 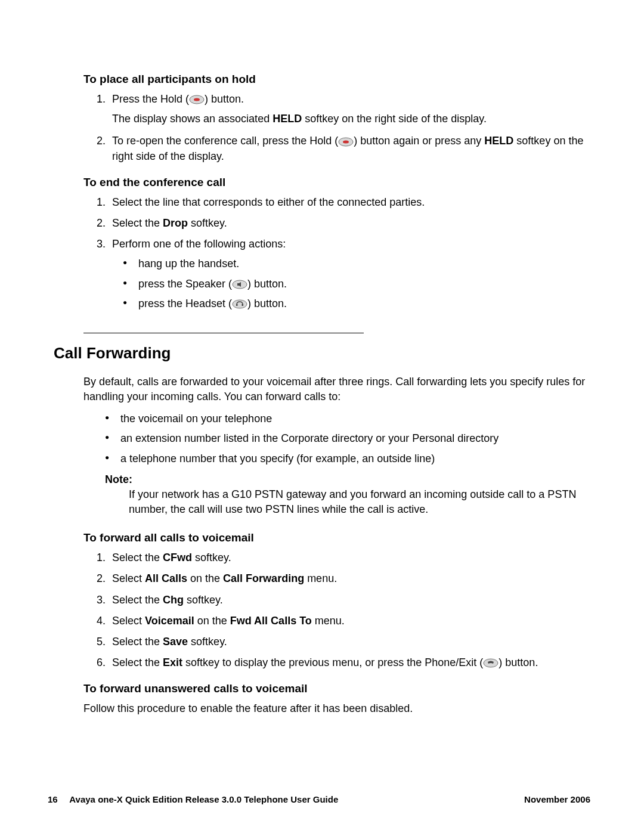 I want to click on text: press the Speaker (, so click(x=185, y=284).